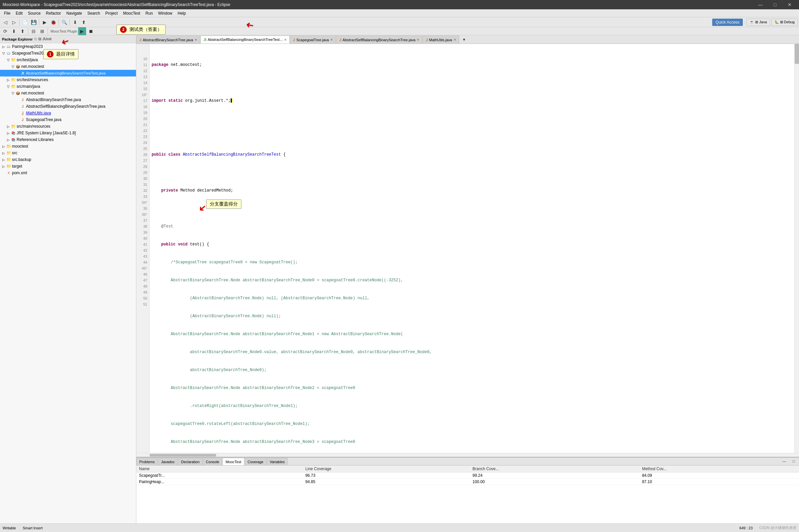 The height and width of the screenshot is (532, 799). I want to click on horizontal-scrollbar, so click(468, 455).